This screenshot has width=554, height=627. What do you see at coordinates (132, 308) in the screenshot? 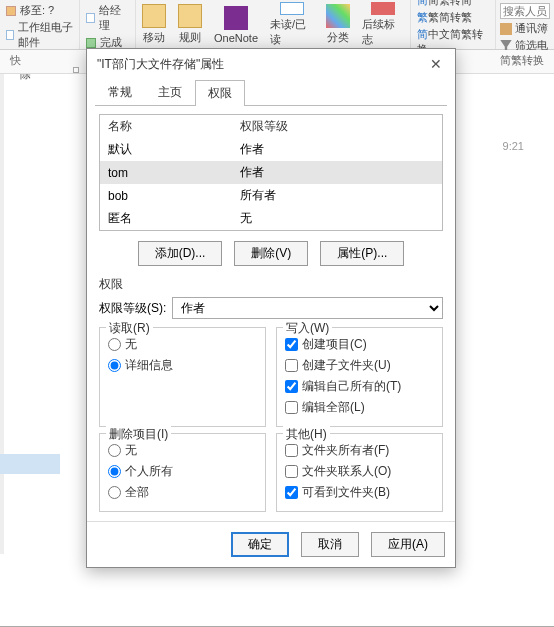
I see `level-label: 权限等级(S):` at bounding box center [132, 308].